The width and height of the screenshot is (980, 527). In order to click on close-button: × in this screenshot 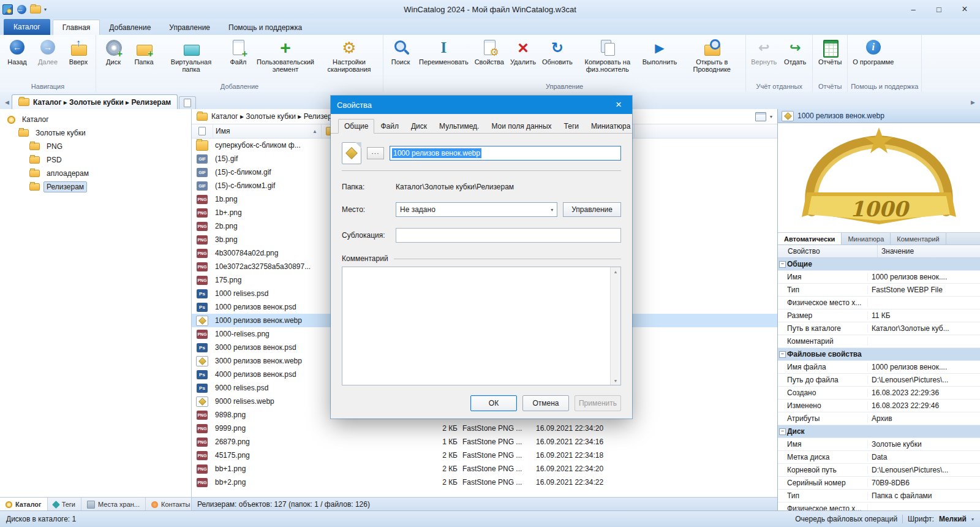, I will do `click(965, 9)`.